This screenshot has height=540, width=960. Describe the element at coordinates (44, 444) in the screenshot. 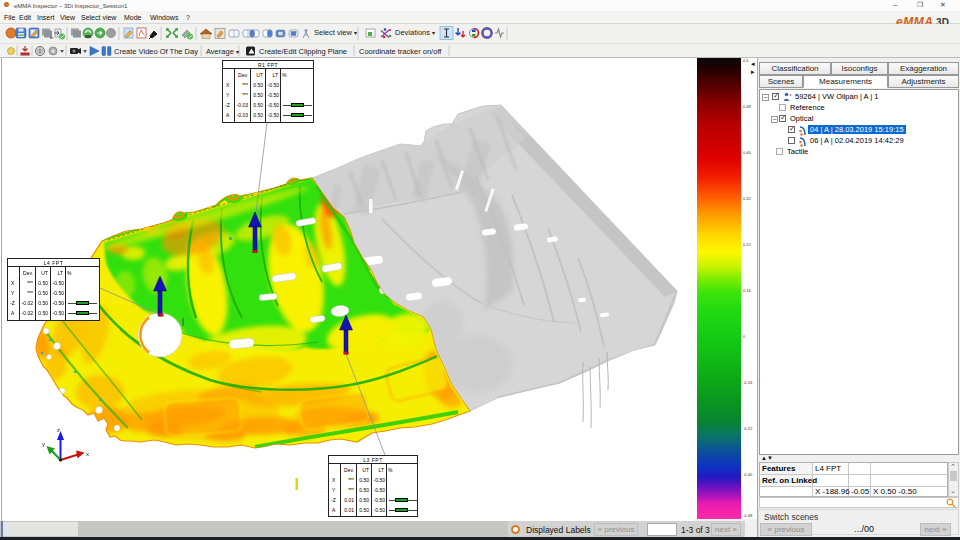

I see `svg-text: y` at that location.